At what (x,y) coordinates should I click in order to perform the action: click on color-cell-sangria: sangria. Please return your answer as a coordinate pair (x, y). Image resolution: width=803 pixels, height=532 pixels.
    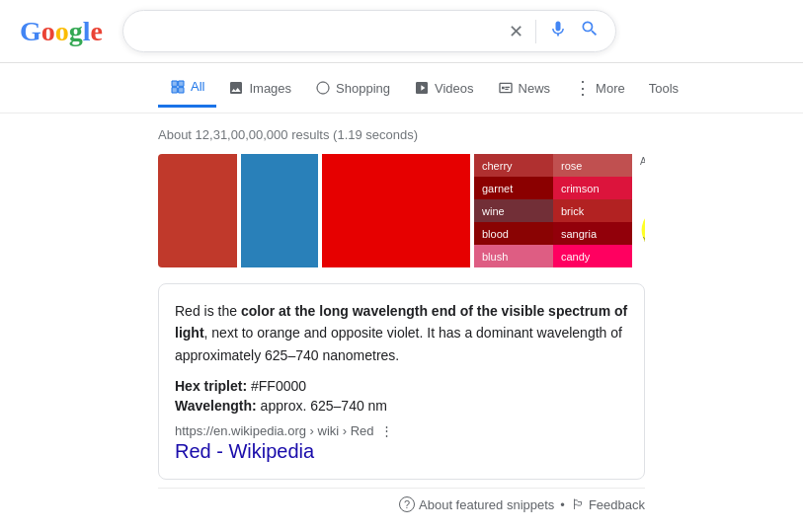
    Looking at the image, I should click on (593, 233).